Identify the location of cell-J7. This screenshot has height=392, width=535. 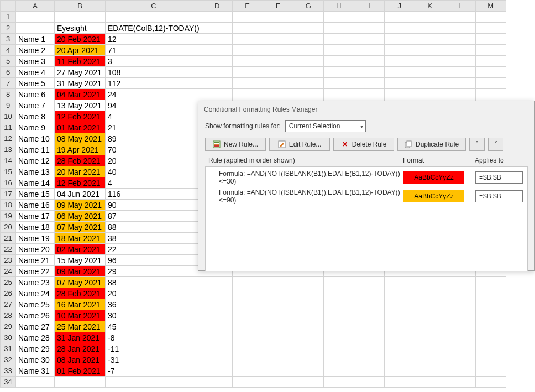
(399, 83).